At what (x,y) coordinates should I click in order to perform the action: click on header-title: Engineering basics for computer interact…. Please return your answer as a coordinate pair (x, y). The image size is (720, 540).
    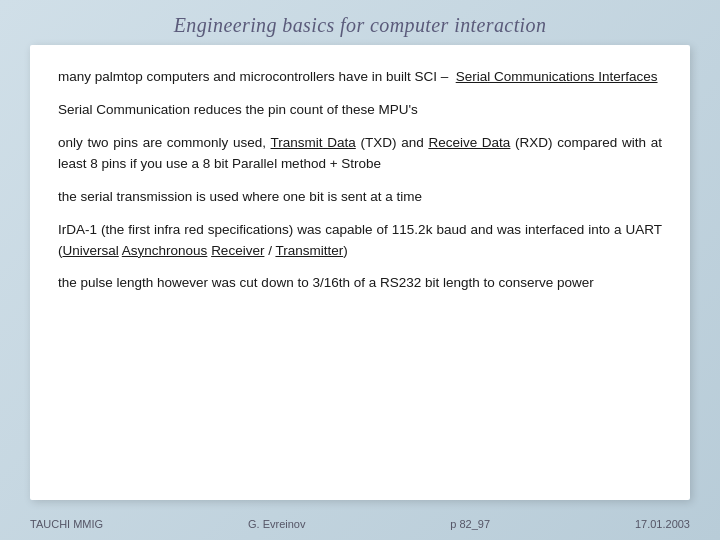
    Looking at the image, I should click on (360, 25).